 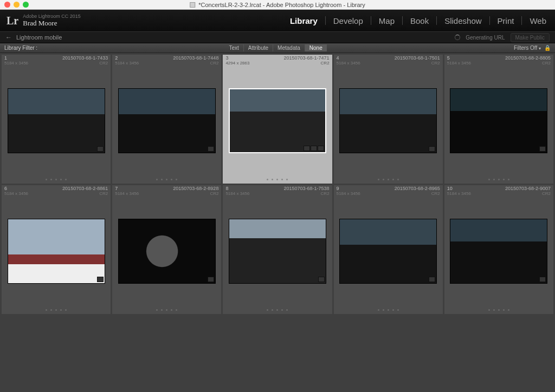 What do you see at coordinates (278, 21) in the screenshot?
I see `identity-bar: Lr Adobe Lightroom CC 2015 Brad Moore Li…` at bounding box center [278, 21].